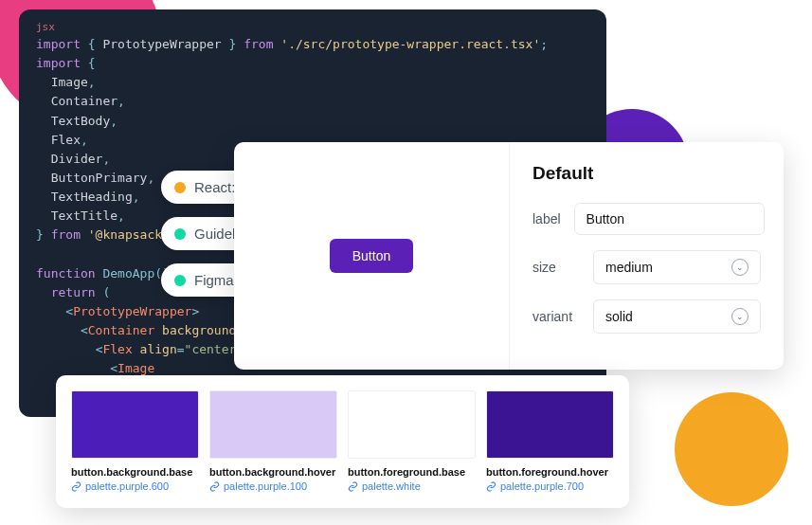 Image resolution: width=812 pixels, height=525 pixels. What do you see at coordinates (212, 188) in the screenshot?
I see `chip-label: React` at bounding box center [212, 188].